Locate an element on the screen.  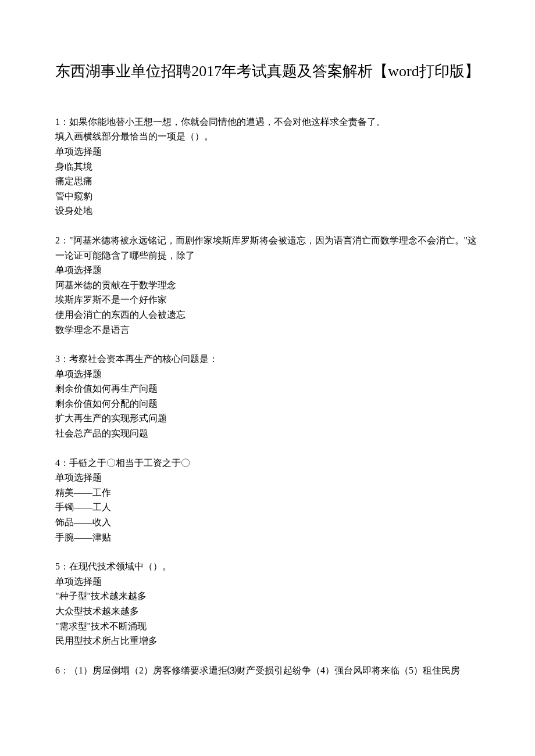
option: 埃斯库罗斯不是一个好作家 is located at coordinates (268, 300).